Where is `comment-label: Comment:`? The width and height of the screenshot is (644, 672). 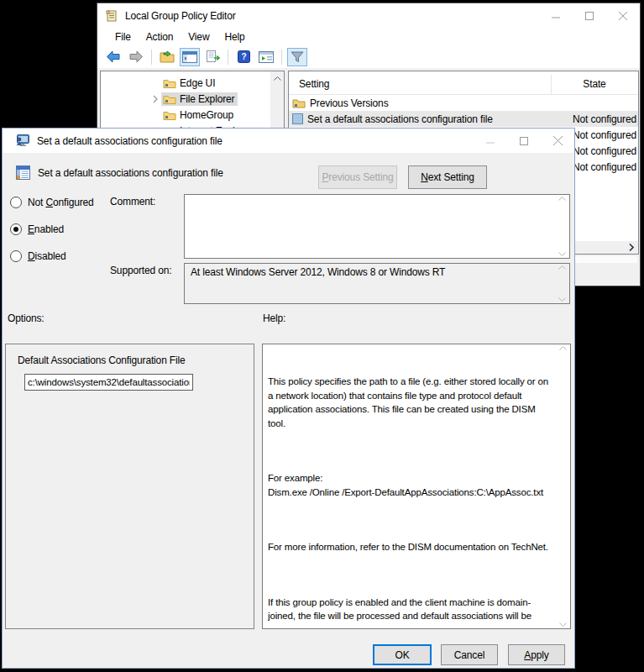
comment-label: Comment: is located at coordinates (133, 202).